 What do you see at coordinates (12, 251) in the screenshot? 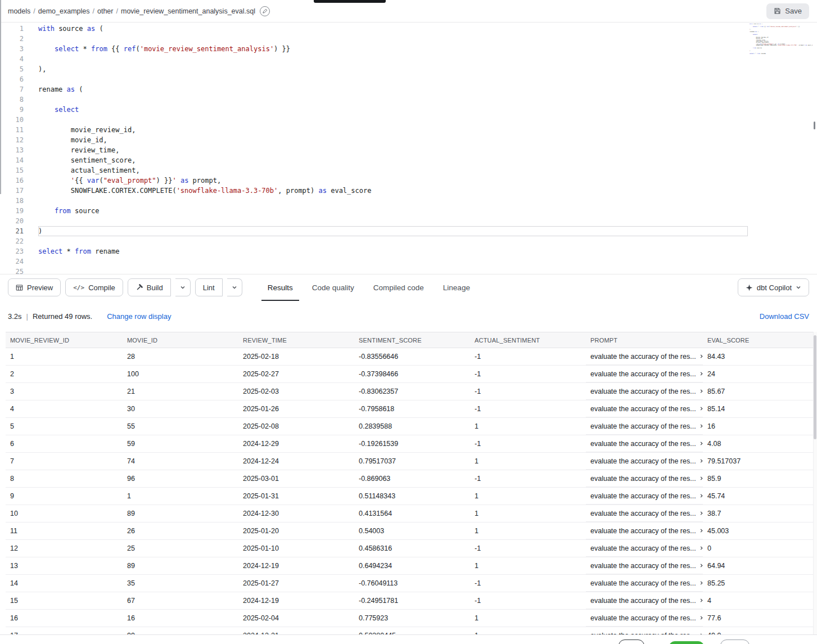
I see `line-number: 23` at bounding box center [12, 251].